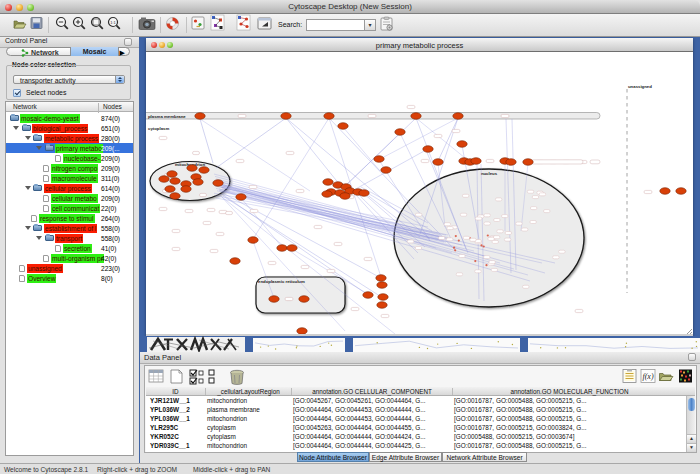 This screenshot has height=474, width=700. What do you see at coordinates (167, 116) in the screenshot?
I see `svg-text: plasma membrane` at bounding box center [167, 116].